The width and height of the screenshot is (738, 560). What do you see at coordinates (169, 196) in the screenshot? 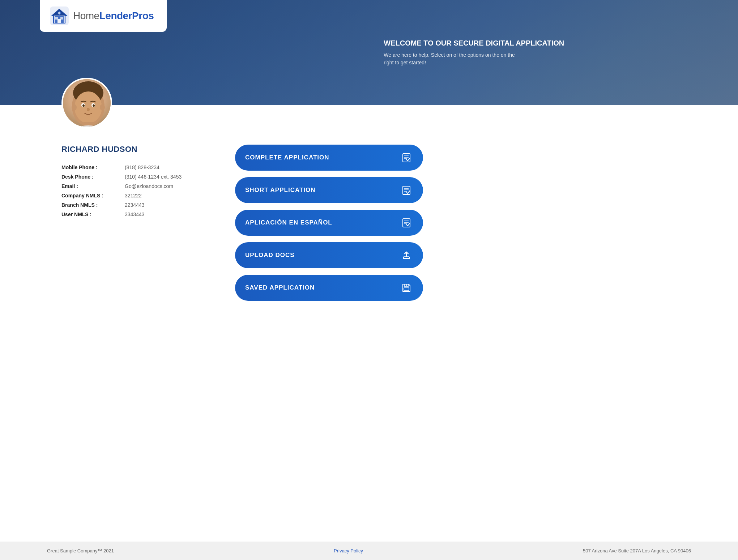
I see `profile-value: 321222` at bounding box center [169, 196].